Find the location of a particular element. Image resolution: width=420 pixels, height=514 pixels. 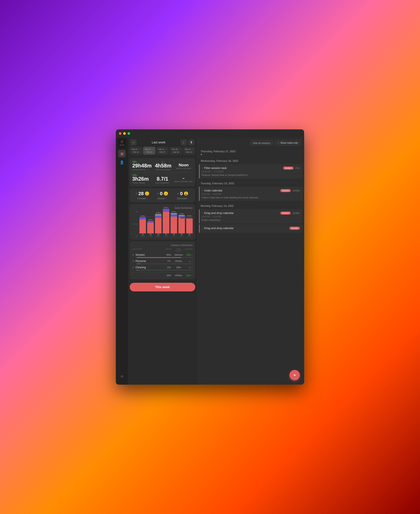

session-item-dnd1: ↑ Drag and drop calendar Session 1h30m 6… is located at coordinates (251, 216).